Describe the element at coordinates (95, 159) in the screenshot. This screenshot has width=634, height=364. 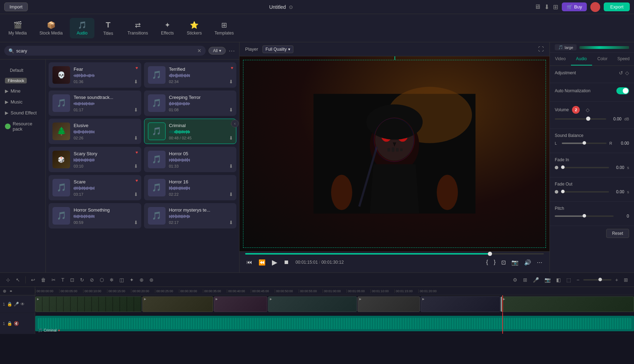
I see `audio-card-scary-story: 🎲 Scary Story 03:10 ♥ ⬇` at that location.